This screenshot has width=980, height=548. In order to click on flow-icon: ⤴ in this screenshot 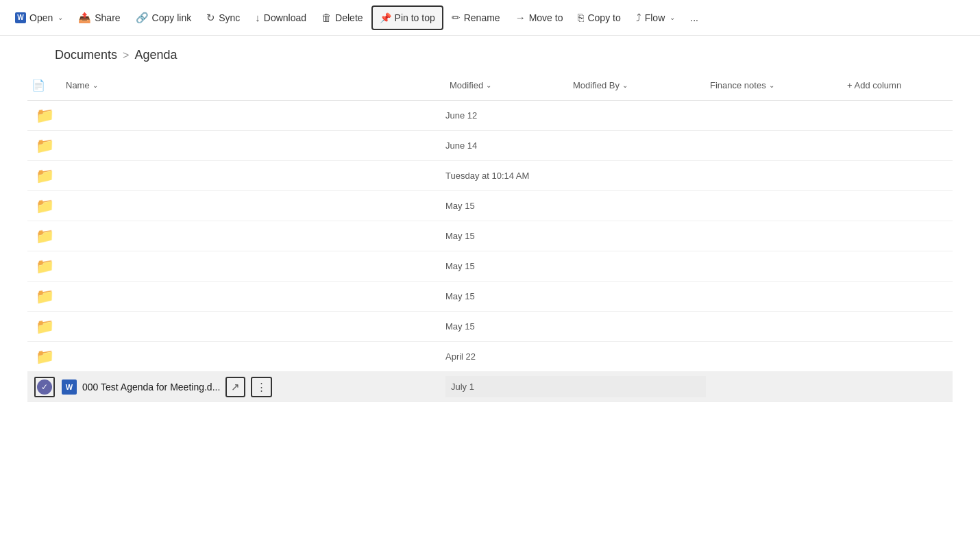, I will do `click(639, 18)`.